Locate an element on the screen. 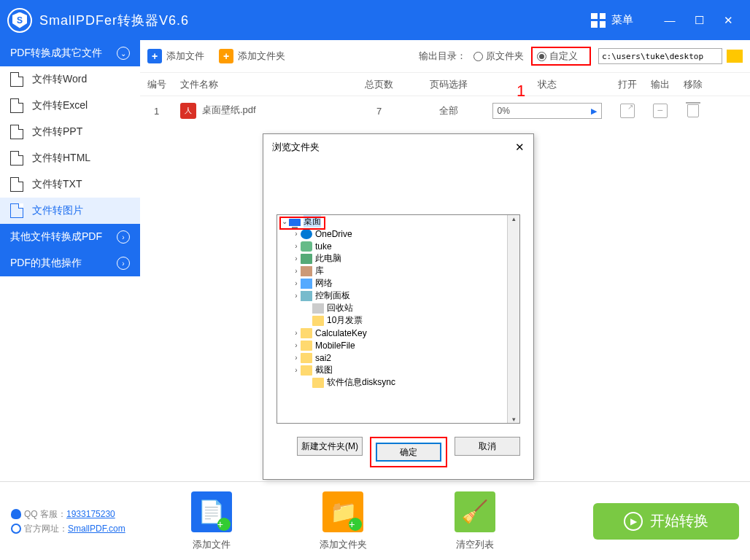  row-page-select: 全部 is located at coordinates (448, 111).